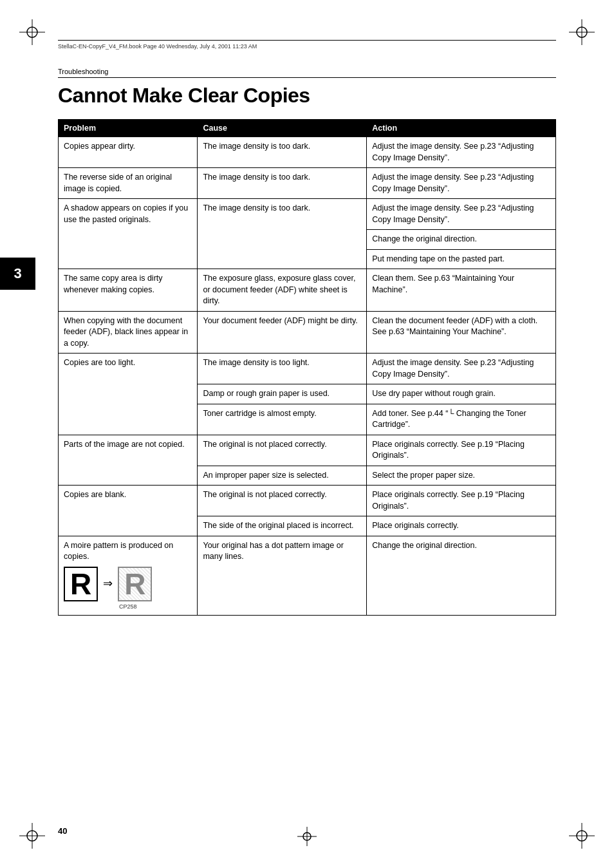 The width and height of the screenshot is (614, 868). I want to click on cause-cell: The side of the original placed is incor…, so click(282, 527).